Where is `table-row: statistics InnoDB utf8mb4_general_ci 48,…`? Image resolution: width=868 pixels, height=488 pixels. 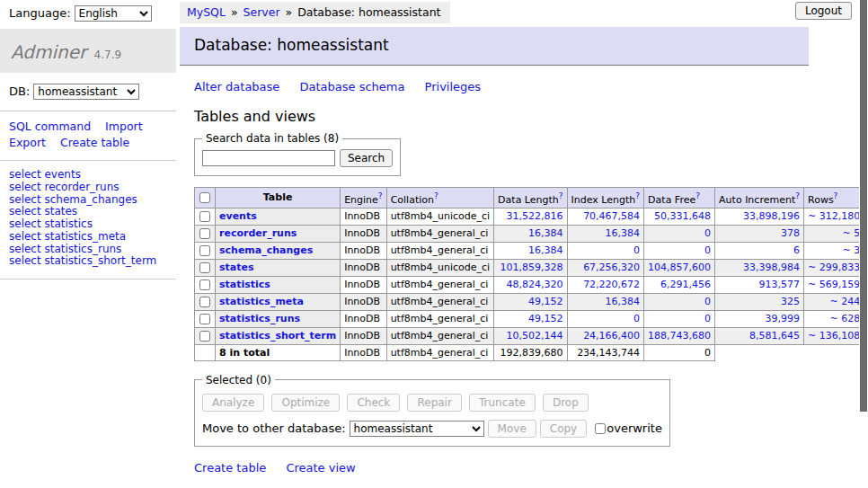
table-row: statistics InnoDB utf8mb4_general_ci 48,… is located at coordinates (532, 284).